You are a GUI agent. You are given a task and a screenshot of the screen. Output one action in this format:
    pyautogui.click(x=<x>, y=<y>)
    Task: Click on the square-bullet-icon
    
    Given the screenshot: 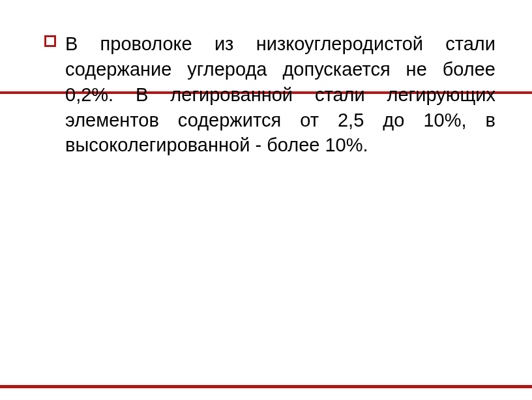 What is the action you would take?
    pyautogui.click(x=50, y=41)
    